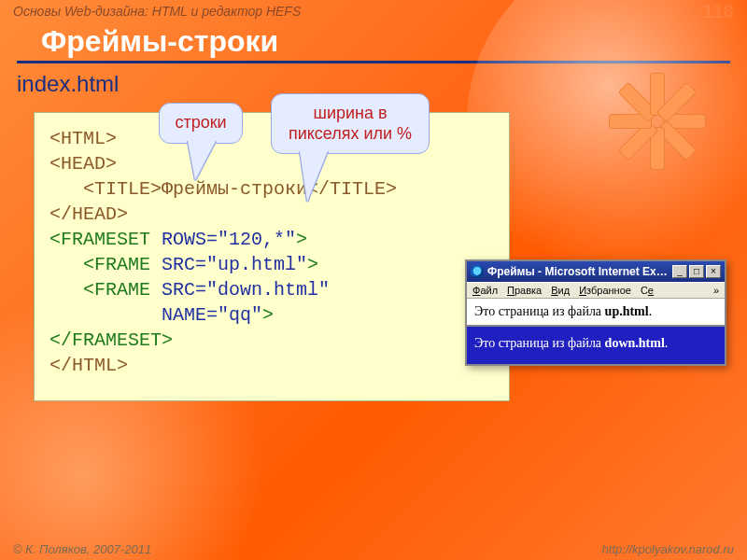  What do you see at coordinates (111, 340) in the screenshot?
I see `code-line: </FRAMESET>` at bounding box center [111, 340].